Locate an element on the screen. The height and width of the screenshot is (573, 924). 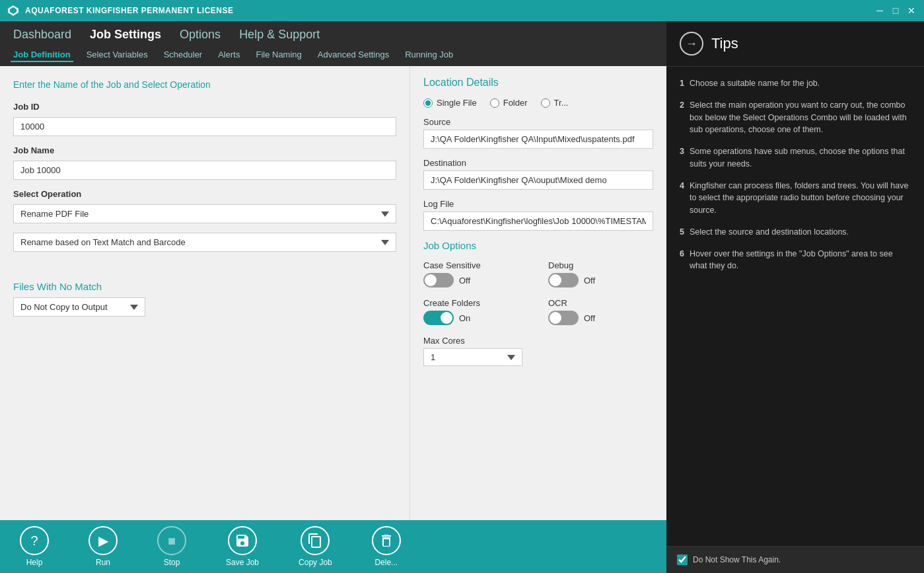
bottom-toolbar: ? Help ▶ Run ■ Stop Save Job is located at coordinates (333, 547).